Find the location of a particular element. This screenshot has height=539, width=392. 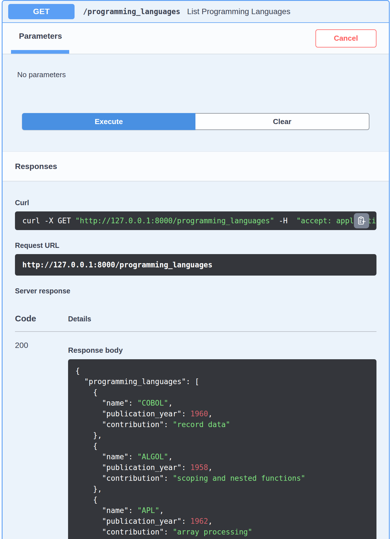

details-column-header: Details is located at coordinates (80, 319).